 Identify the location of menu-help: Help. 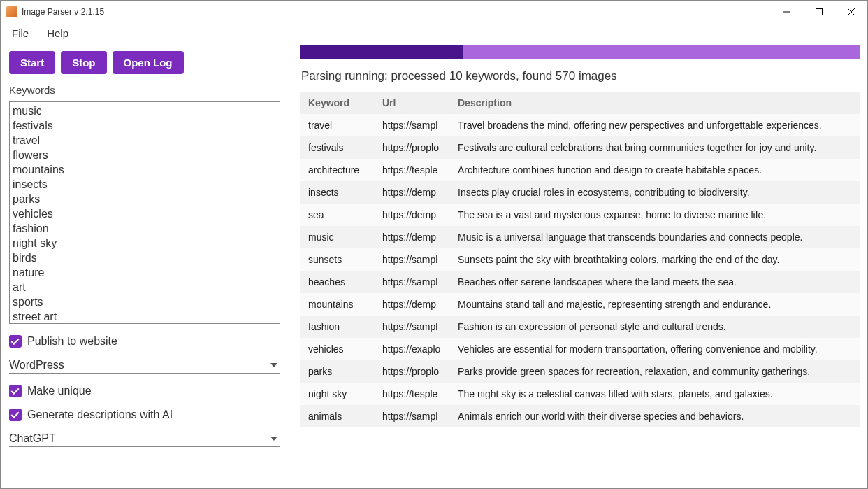
(57, 34).